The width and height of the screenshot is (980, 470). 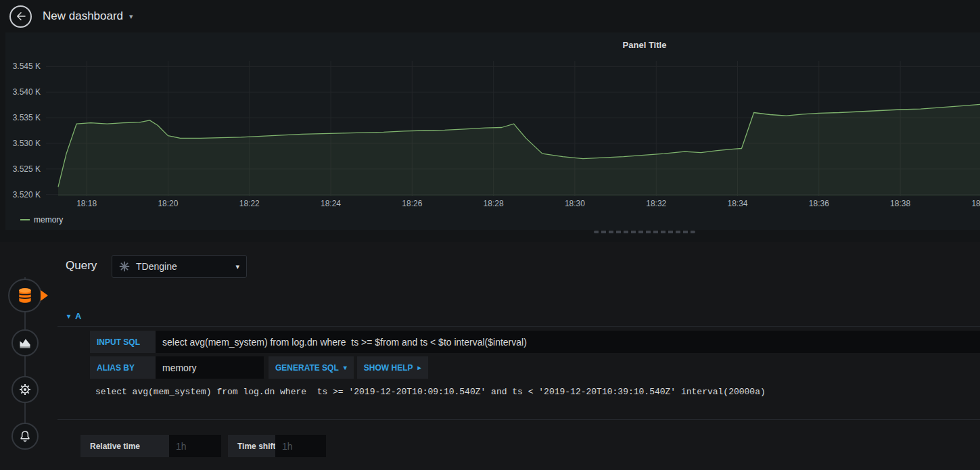 I want to click on alias-by-label: ALIAS BY, so click(x=123, y=368).